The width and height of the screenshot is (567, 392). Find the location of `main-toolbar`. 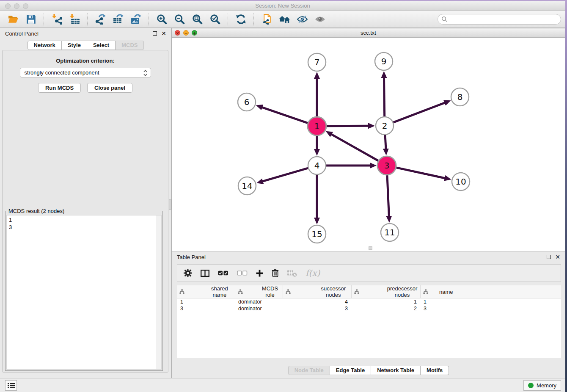

main-toolbar is located at coordinates (283, 19).